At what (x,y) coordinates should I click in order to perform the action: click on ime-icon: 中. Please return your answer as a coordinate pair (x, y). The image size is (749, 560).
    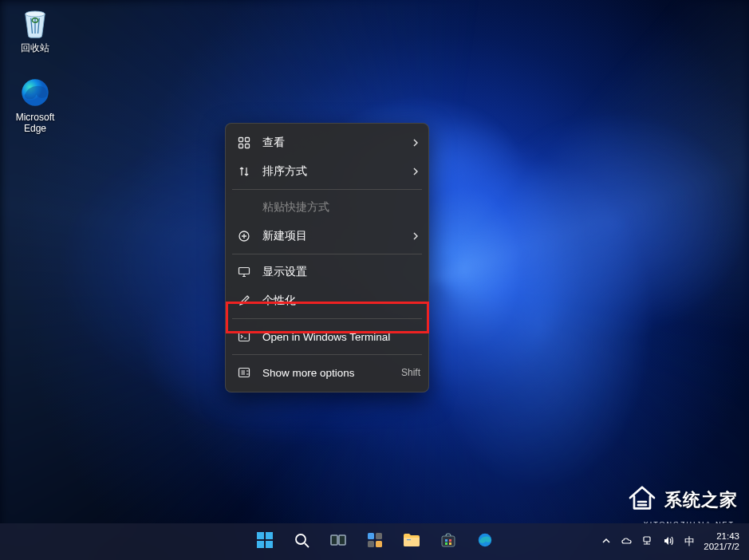
    Looking at the image, I should click on (689, 542).